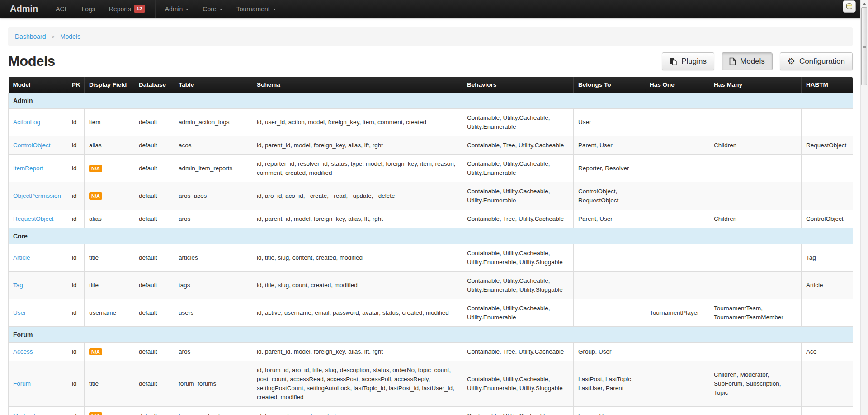 The height and width of the screenshot is (415, 868). I want to click on section-header-label: Forum, so click(431, 335).